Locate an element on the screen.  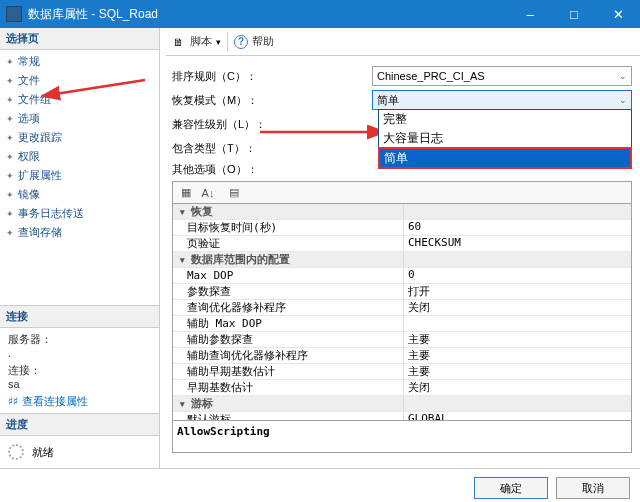
connection-body: 服务器：. 连接：sa ♯♯查看连接属性 is located at coordinates (80, 370).